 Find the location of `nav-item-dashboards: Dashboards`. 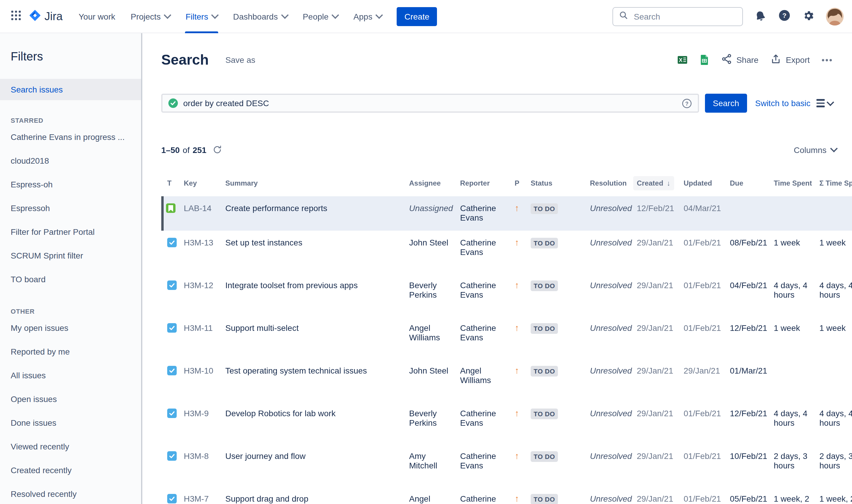

nav-item-dashboards: Dashboards is located at coordinates (260, 16).